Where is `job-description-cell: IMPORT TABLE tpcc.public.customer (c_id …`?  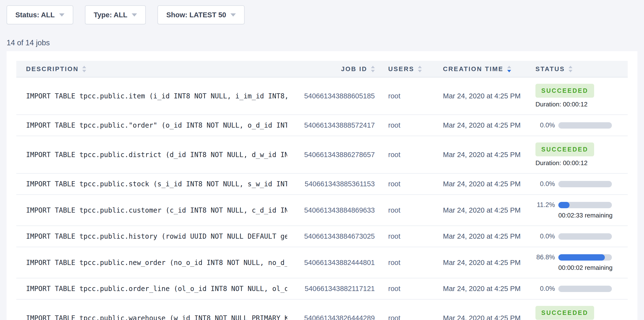 job-description-cell: IMPORT TABLE tpcc.public.customer (c_id … is located at coordinates (152, 210).